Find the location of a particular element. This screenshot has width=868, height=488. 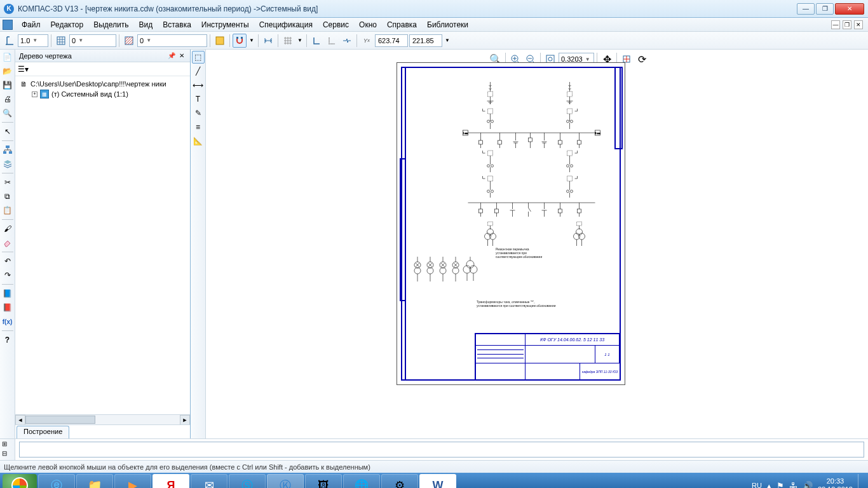

grid-toggle-icon is located at coordinates (288, 41).